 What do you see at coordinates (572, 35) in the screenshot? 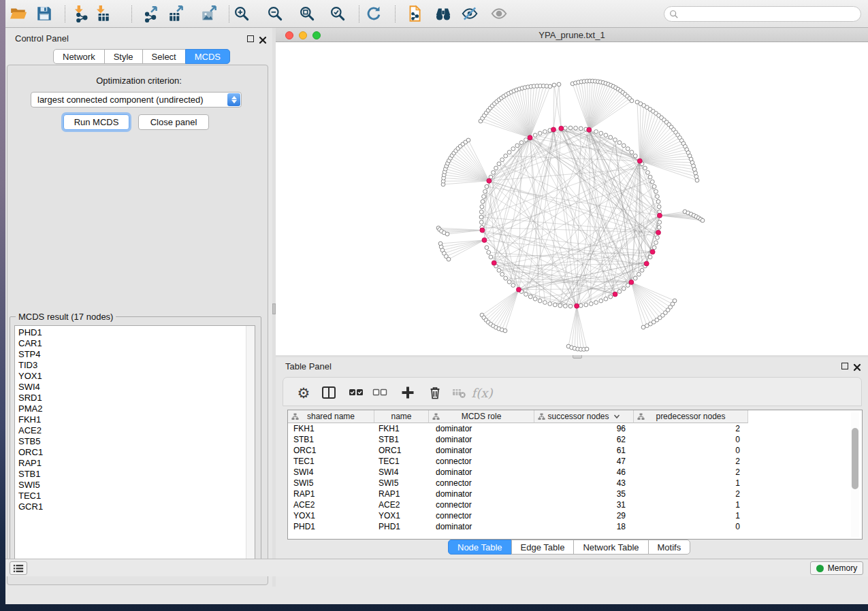
I see `network-window-titlebar: YPA_prune.txt_1` at bounding box center [572, 35].